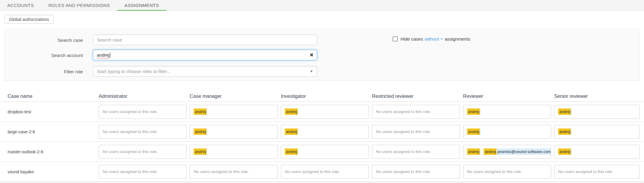  Describe the element at coordinates (44, 55) in the screenshot. I see `search-account-label: Search account` at that location.